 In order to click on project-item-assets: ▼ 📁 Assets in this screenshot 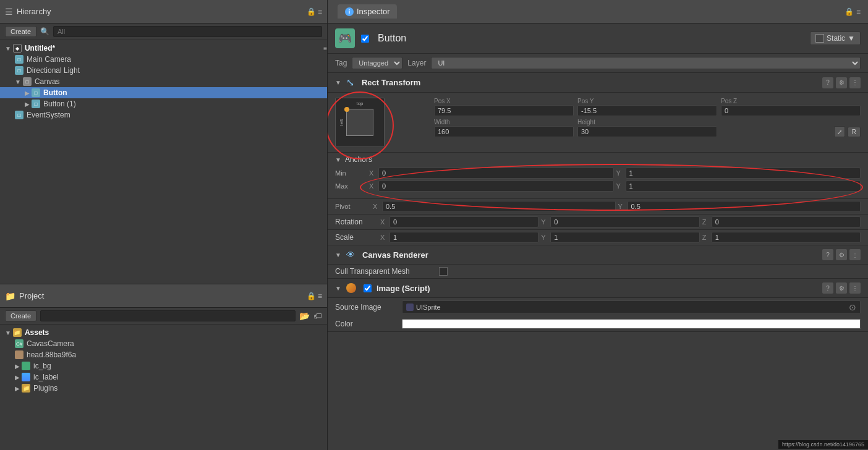, I will do `click(163, 333)`.